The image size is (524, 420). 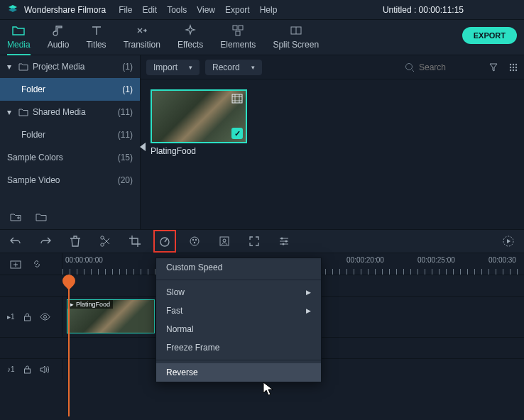 I want to click on top-toolbar: Media Audio Titles Transition Effects El…, so click(x=262, y=38).